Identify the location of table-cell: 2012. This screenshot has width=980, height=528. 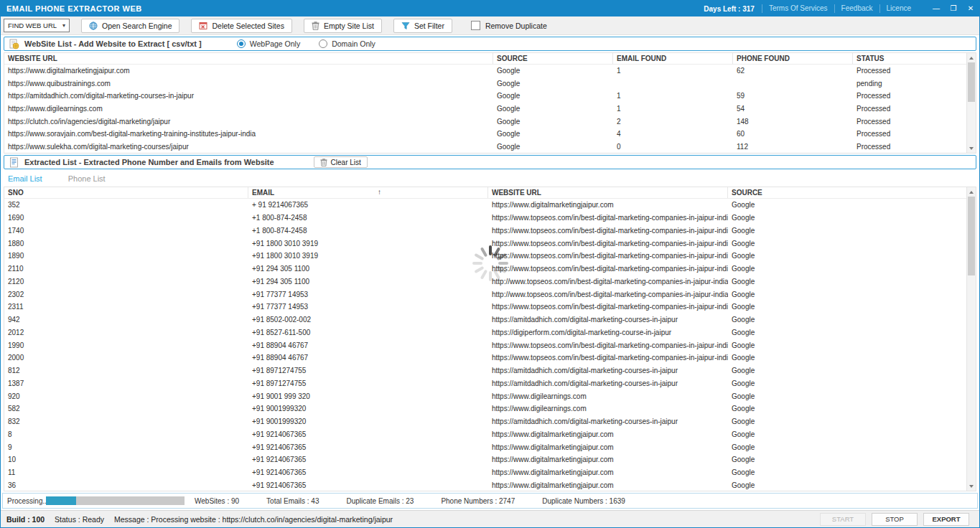
(126, 333).